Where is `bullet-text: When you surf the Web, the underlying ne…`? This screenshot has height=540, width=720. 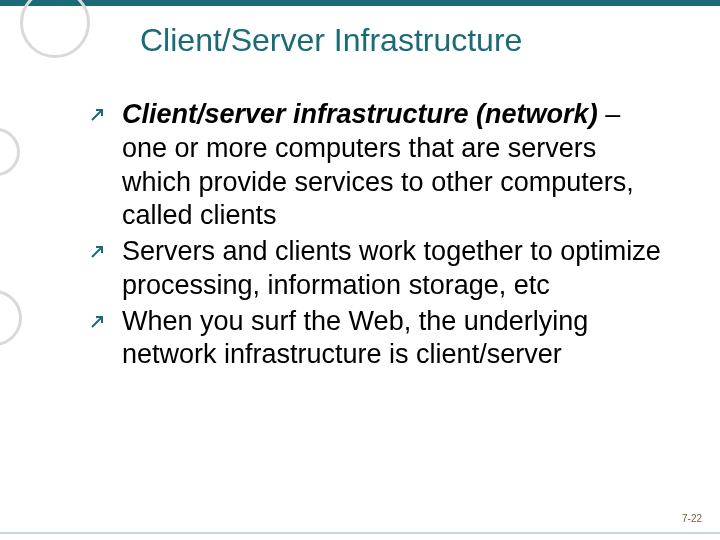
bullet-text: When you surf the Web, the underlying ne… is located at coordinates (396, 339).